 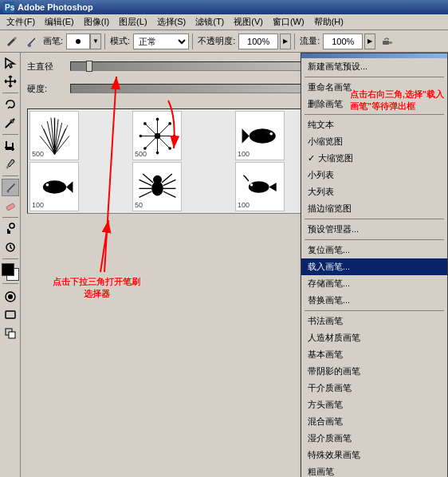 What do you see at coordinates (53, 41) in the screenshot?
I see `brush-label: 画笔:` at bounding box center [53, 41].